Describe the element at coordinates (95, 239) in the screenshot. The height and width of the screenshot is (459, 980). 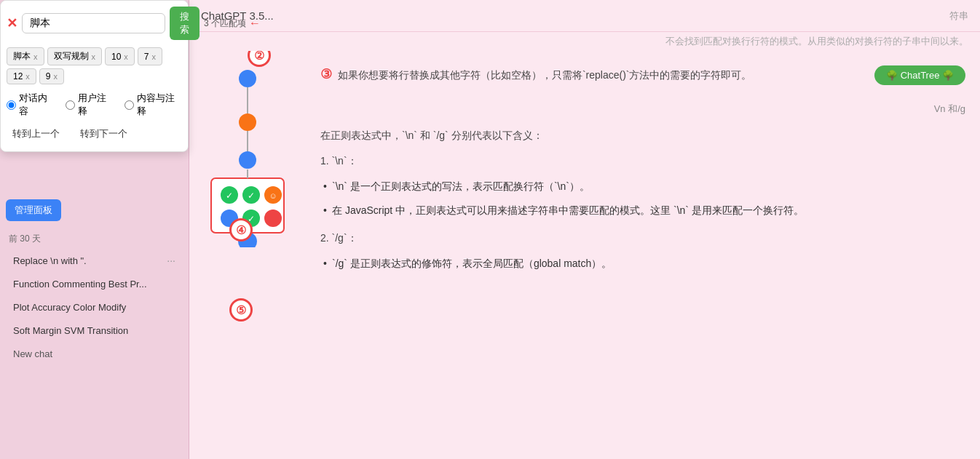
I see `section-label: 前 30 天` at that location.